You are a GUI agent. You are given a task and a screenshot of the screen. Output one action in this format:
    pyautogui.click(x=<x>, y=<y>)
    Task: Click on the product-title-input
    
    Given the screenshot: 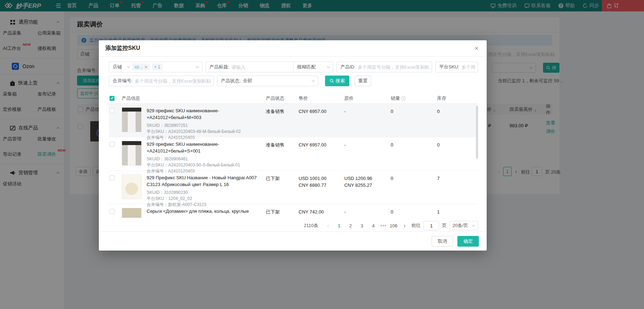 What is the action you would take?
    pyautogui.click(x=261, y=67)
    